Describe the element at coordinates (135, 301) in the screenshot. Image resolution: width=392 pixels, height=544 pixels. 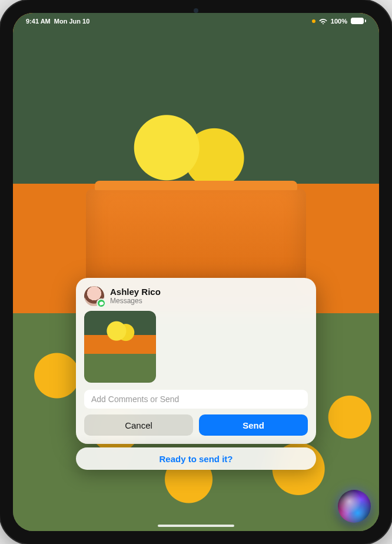
I see `contact-app-label: Messages` at that location.